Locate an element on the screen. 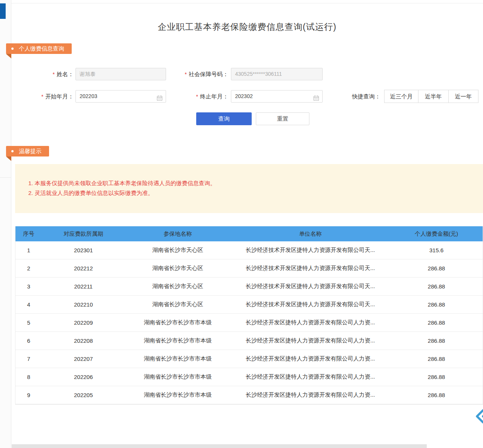 This screenshot has height=448, width=483. quick-halfyear-button: 近半年 is located at coordinates (433, 97).